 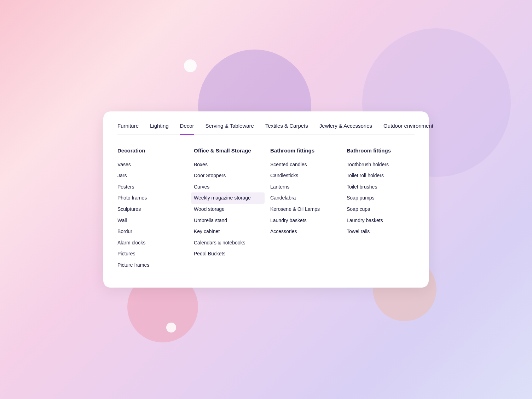 What do you see at coordinates (151, 232) in the screenshot?
I see `list-item: Bordur` at bounding box center [151, 232].